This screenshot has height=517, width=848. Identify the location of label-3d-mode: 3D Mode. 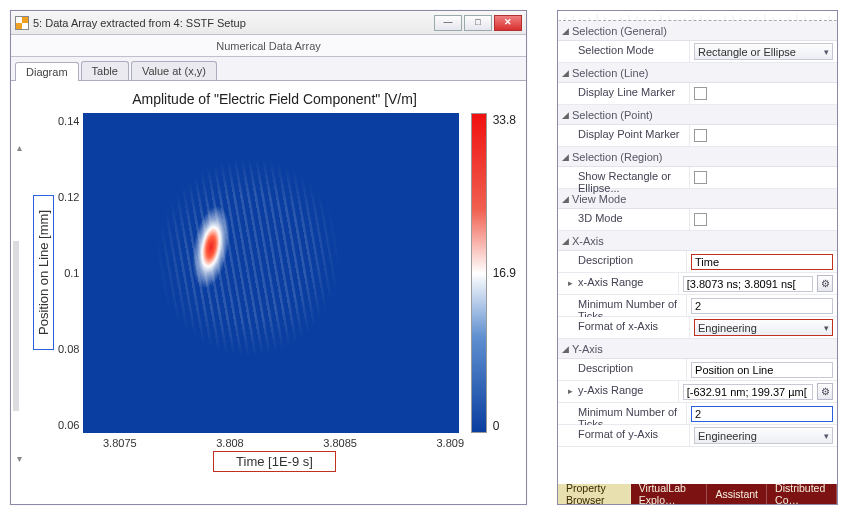
(624, 220).